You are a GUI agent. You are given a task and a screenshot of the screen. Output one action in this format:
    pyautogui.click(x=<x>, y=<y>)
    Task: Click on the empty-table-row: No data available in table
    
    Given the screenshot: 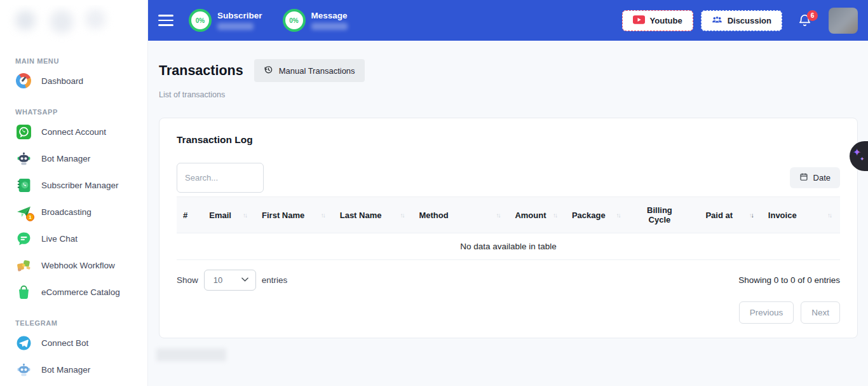 What is the action you would take?
    pyautogui.click(x=508, y=247)
    